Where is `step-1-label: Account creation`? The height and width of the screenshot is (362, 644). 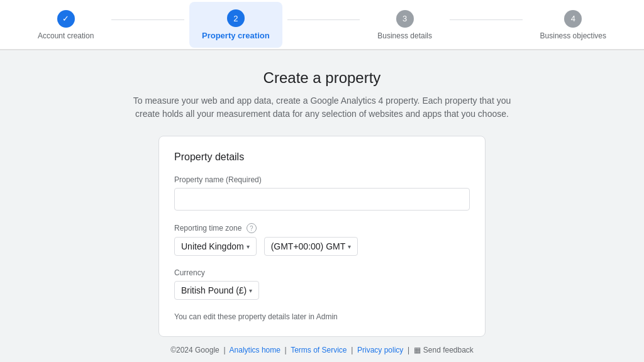 step-1-label: Account creation is located at coordinates (65, 36).